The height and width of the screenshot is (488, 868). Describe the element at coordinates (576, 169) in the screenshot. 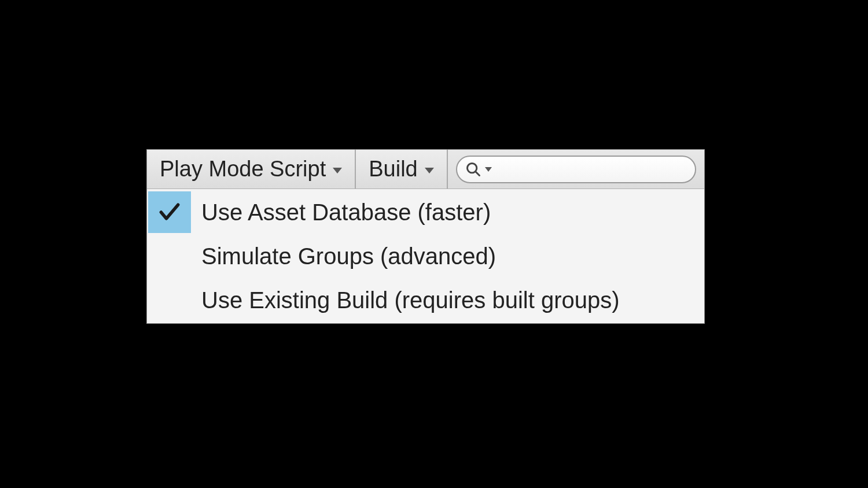

I see `search-container` at that location.